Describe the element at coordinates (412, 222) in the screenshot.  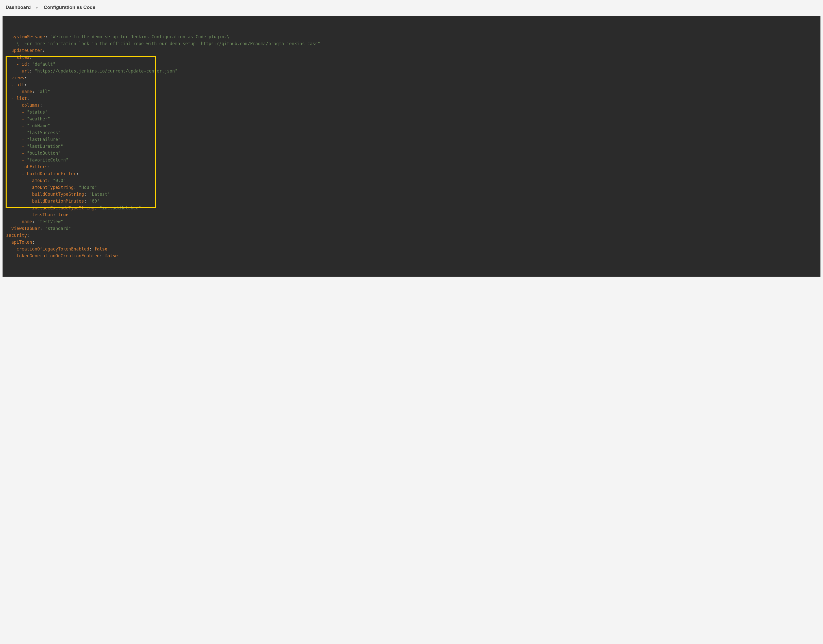
I see `code-line: name: "testView"` at that location.